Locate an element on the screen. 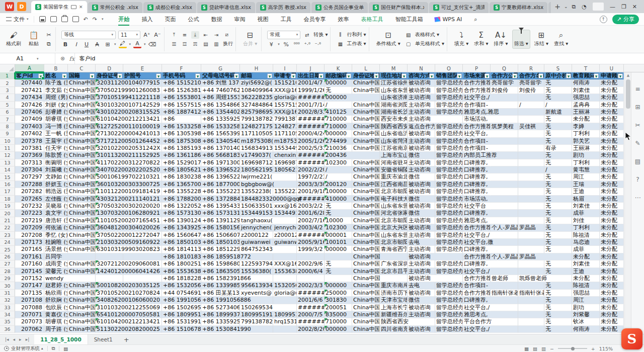  cell: 刘俊伶 is located at coordinates (504, 91).